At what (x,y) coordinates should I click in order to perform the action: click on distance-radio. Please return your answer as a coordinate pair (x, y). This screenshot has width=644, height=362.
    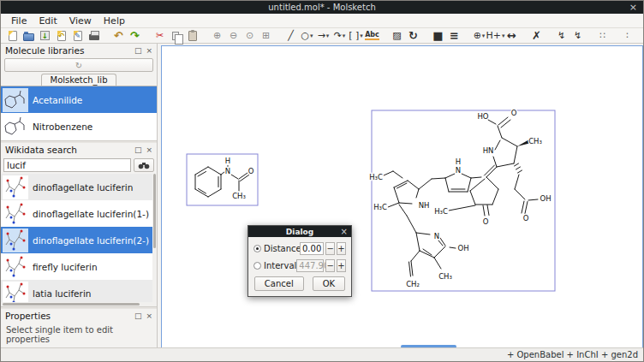
    Looking at the image, I should click on (257, 248).